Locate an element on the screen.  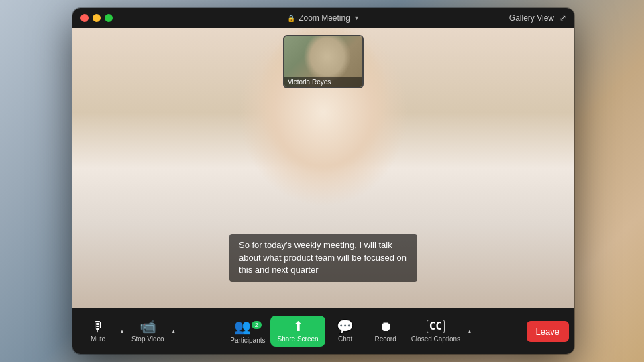
record-icon: ⏺ is located at coordinates (386, 326).